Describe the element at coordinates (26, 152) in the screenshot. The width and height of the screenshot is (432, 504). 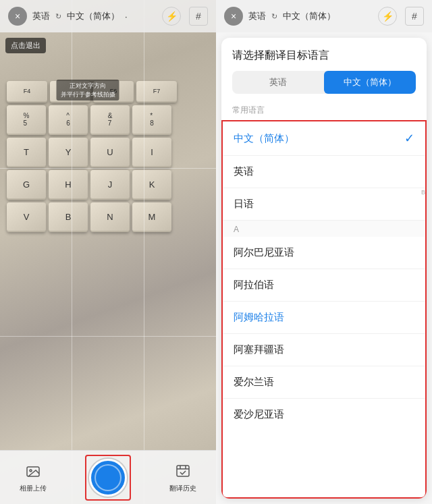
I see `key-t: T` at that location.